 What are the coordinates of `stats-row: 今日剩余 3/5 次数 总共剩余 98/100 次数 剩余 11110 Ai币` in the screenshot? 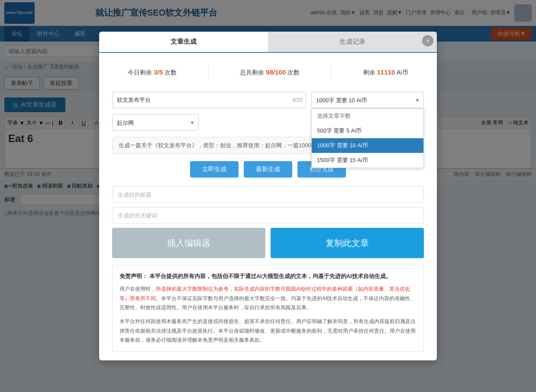 It's located at (268, 72).